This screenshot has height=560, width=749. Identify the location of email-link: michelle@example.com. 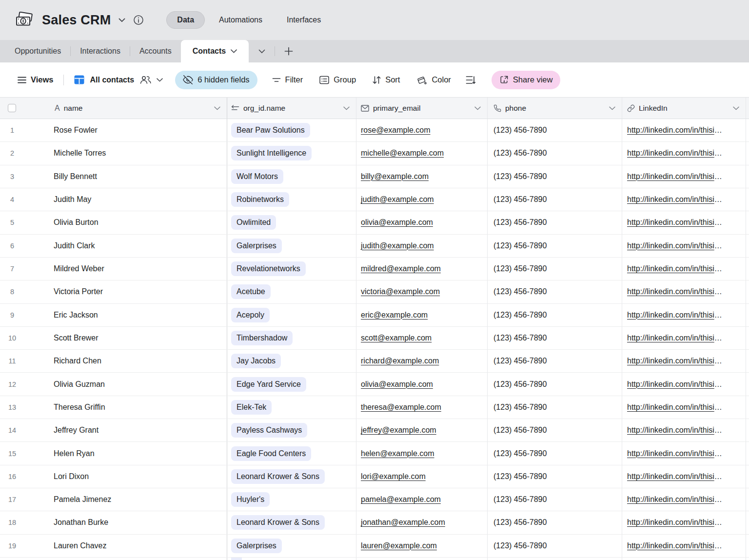
(402, 153).